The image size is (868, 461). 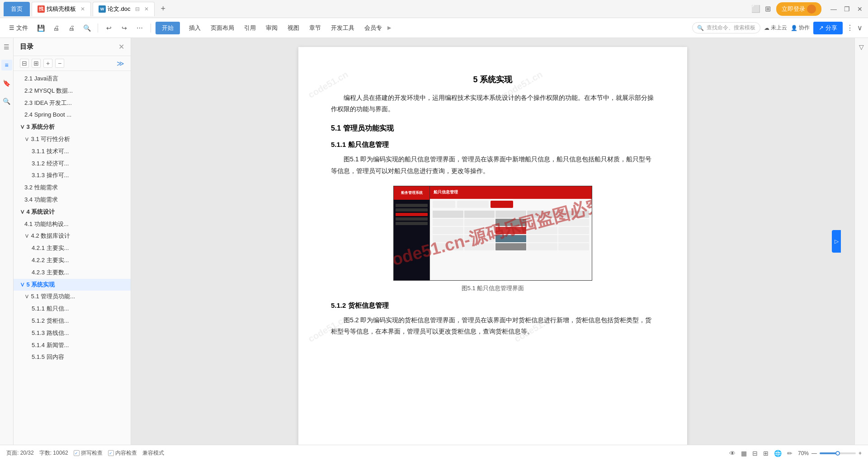 I want to click on toc-close-button: ✕, so click(x=121, y=47).